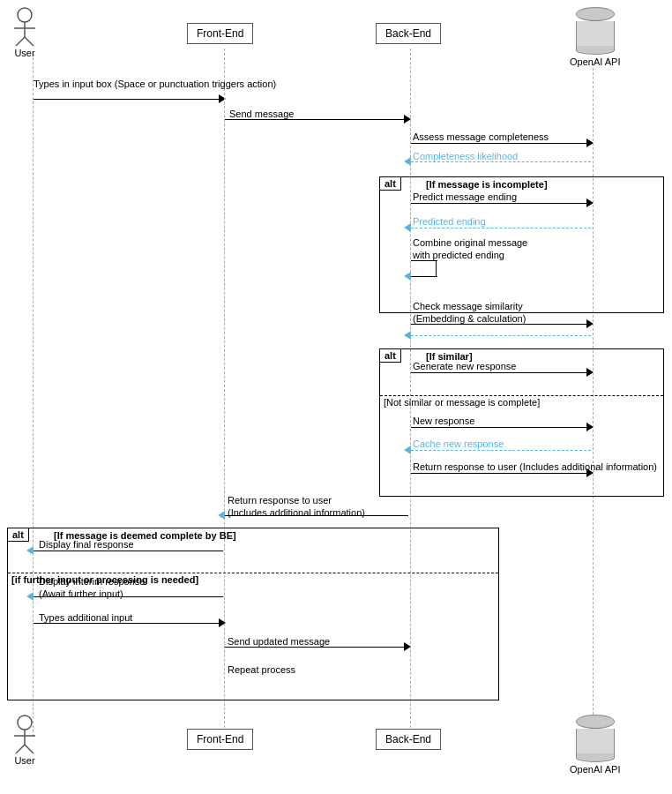 Image resolution: width=672 pixels, height=794 pixels. I want to click on msg13-line, so click(501, 473).